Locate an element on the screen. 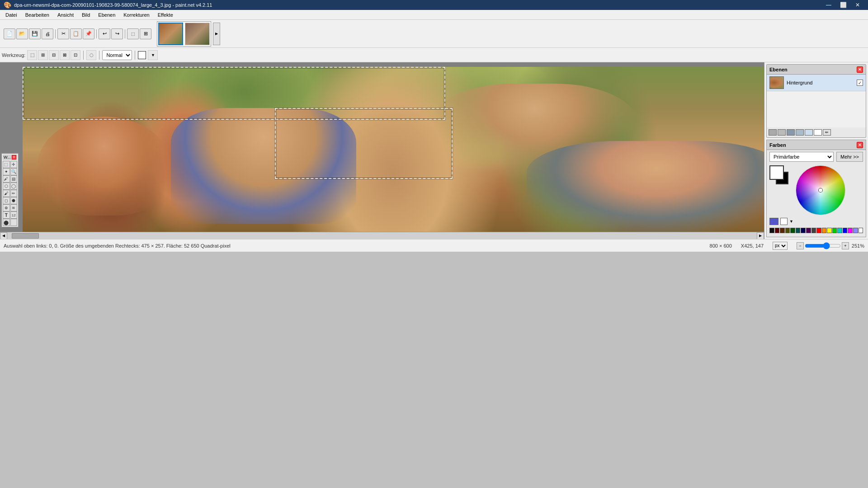  palette-white is located at coordinates (861, 230).